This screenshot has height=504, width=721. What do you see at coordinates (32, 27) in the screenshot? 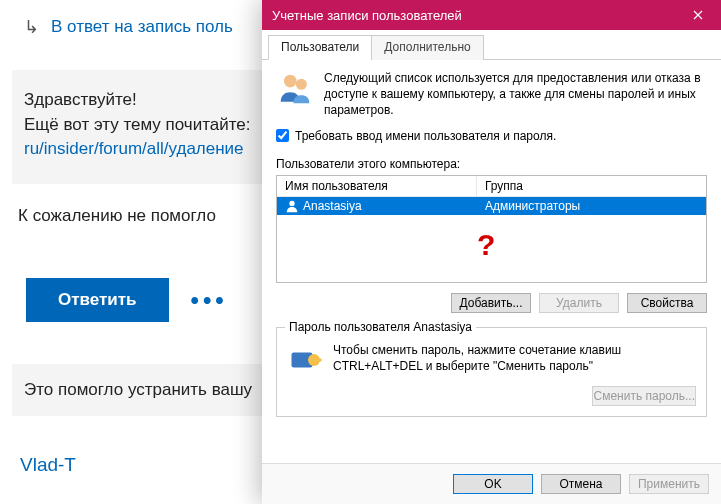
I see `reply-arrow-icon: ↳` at bounding box center [32, 27].